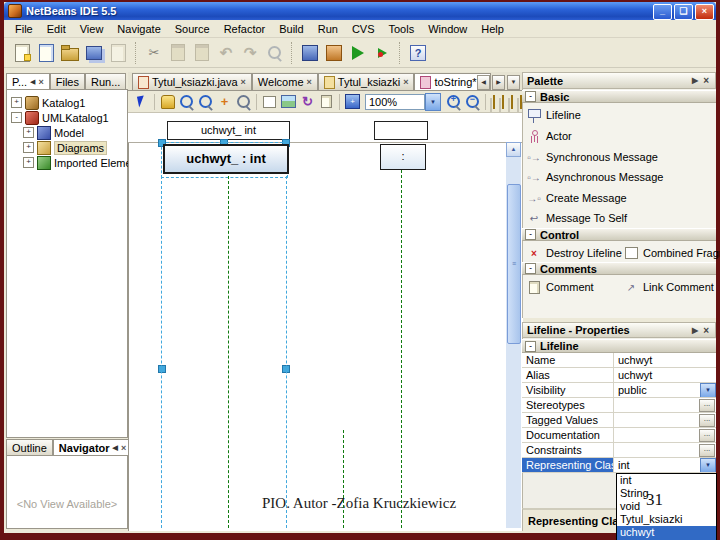  Describe the element at coordinates (46, 53) in the screenshot. I see `new-project-icon` at that location.